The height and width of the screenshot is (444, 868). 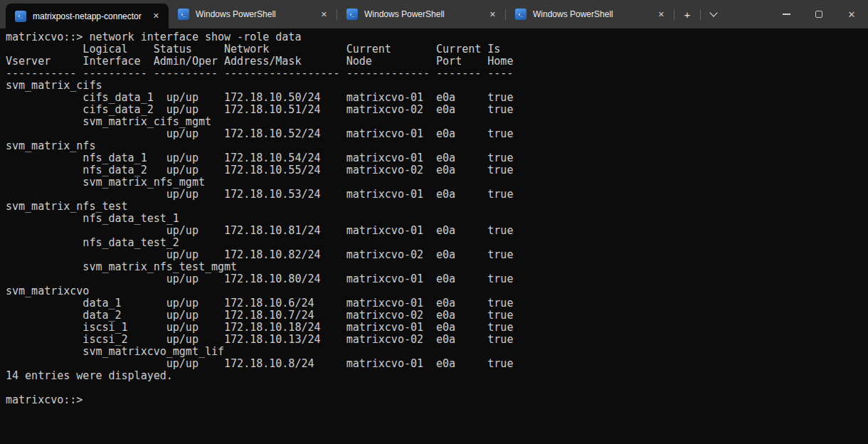 I want to click on titlebar-drag-area, so click(x=748, y=14).